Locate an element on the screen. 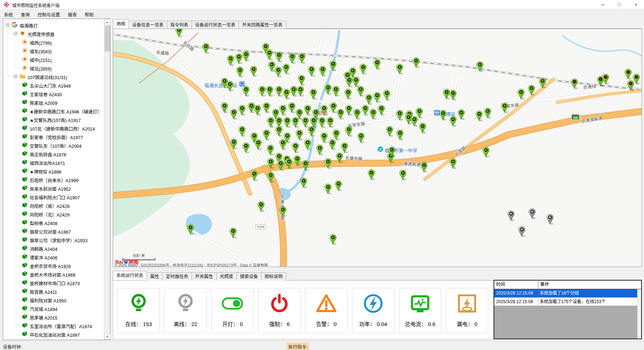 Image resolution: width=644 pixels, height=350 pixels. menu-item-3: 报表 is located at coordinates (72, 14).